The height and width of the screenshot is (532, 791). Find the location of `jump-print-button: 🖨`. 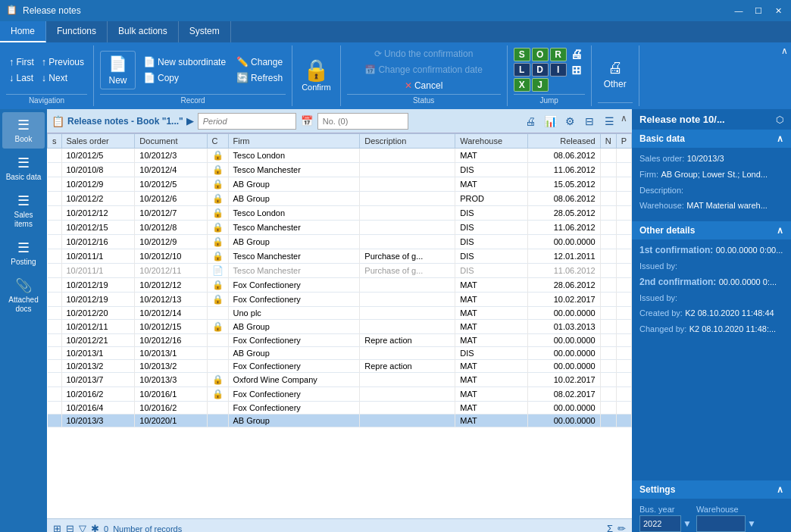

jump-print-button: 🖨 is located at coordinates (577, 55).